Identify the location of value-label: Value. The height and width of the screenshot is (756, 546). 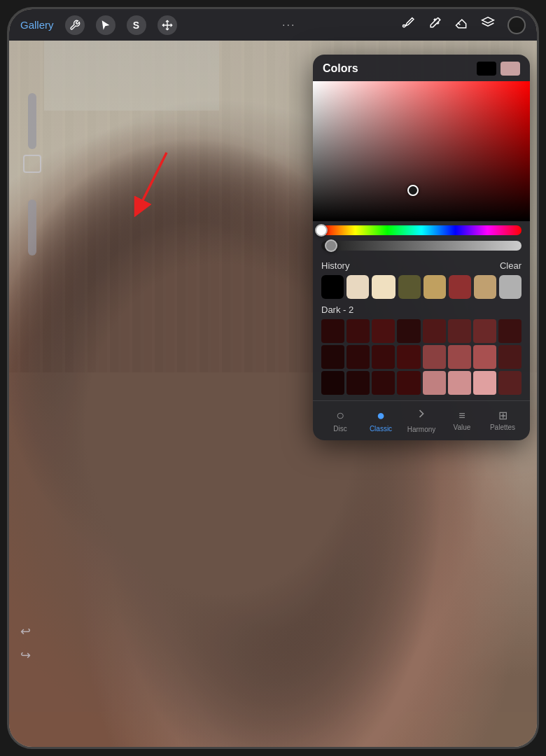
(462, 427).